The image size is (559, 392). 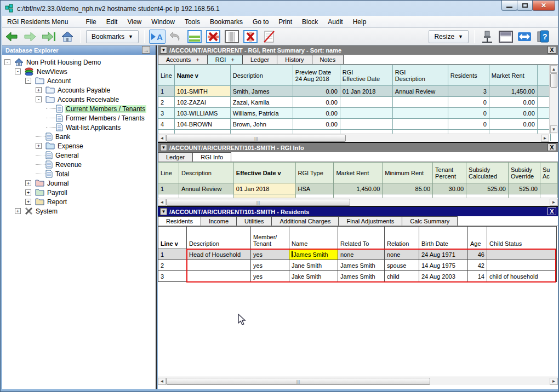 What do you see at coordinates (402, 276) in the screenshot?
I see `cell: child` at bounding box center [402, 276].